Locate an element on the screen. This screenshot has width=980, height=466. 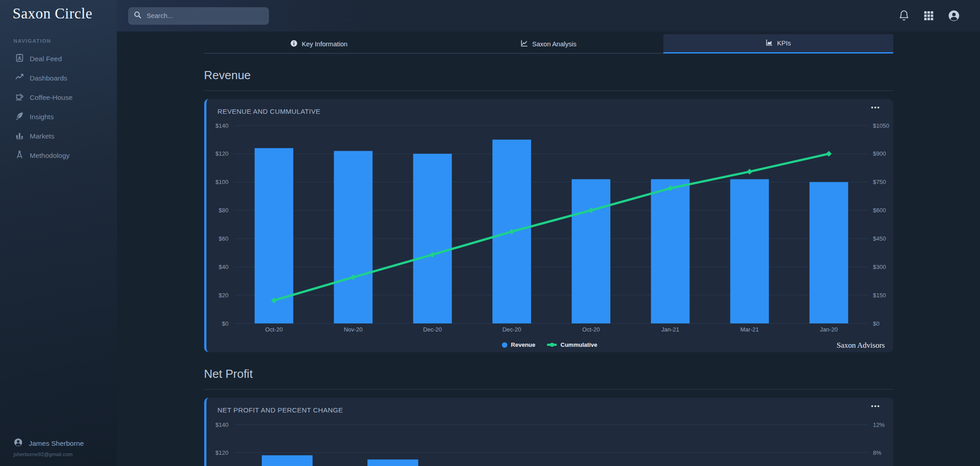
sidebar-item-label: Deal Feed is located at coordinates (46, 59).